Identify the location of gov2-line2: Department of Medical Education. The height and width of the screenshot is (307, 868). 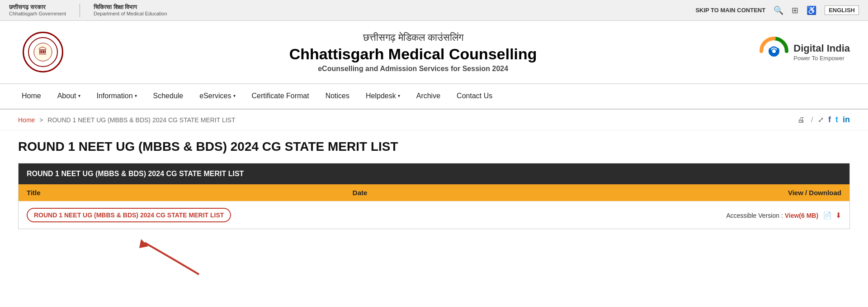
(130, 14).